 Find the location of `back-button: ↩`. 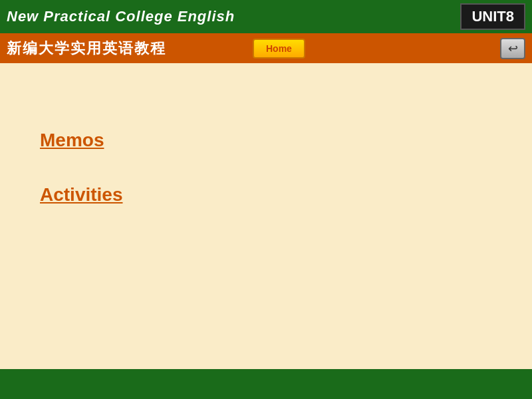

back-button: ↩ is located at coordinates (513, 49).